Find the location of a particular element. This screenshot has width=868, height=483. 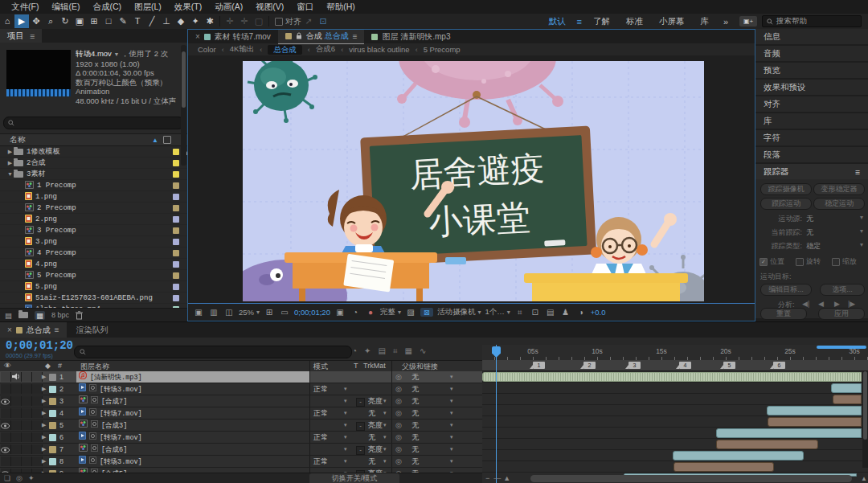

view-axis-icon: ▢ is located at coordinates (259, 21).